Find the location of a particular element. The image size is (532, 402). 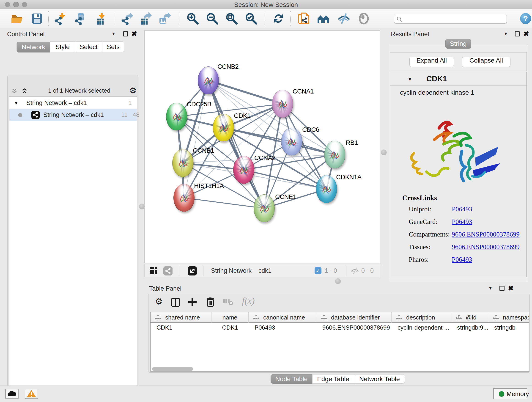

right-splitter-handle is located at coordinates (384, 153).